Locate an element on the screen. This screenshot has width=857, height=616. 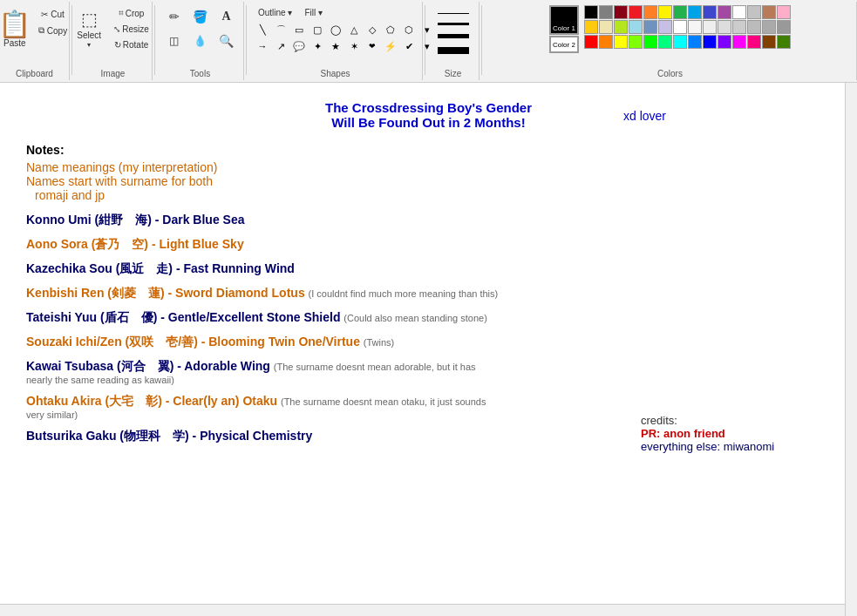
magnifier-button: 🔍 is located at coordinates (227, 41).